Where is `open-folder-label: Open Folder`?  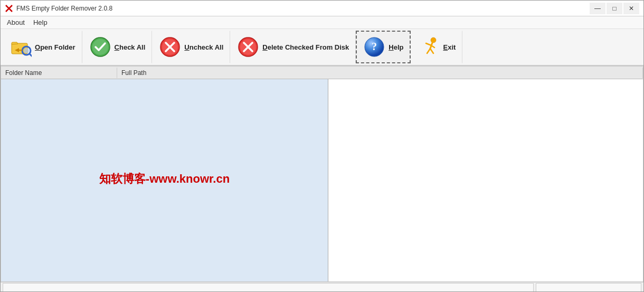 open-folder-label: Open Folder is located at coordinates (55, 48).